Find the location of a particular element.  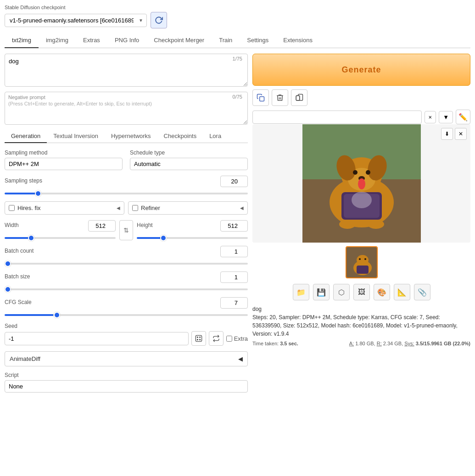

tab-img2img: img2img is located at coordinates (57, 40).